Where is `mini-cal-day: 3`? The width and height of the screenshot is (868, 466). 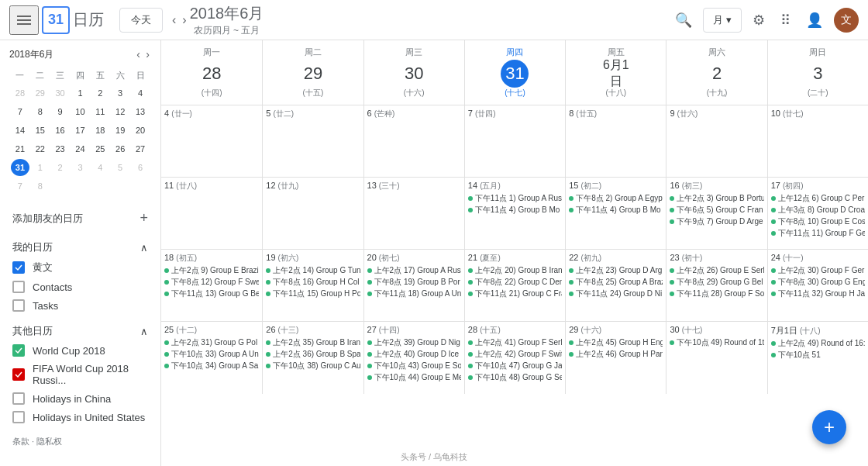 mini-cal-day: 3 is located at coordinates (120, 93).